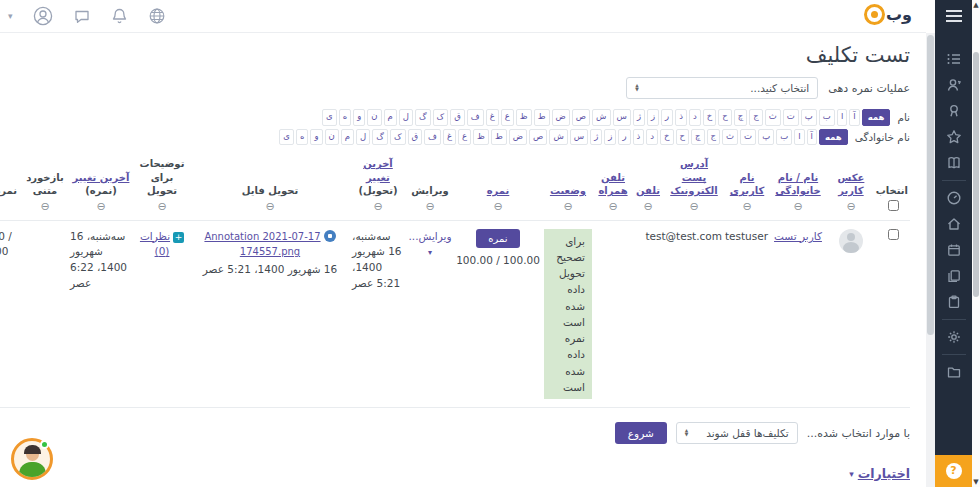 This screenshot has height=487, width=980. Describe the element at coordinates (316, 138) in the screenshot. I see `last-name-filter-letter: و` at that location.